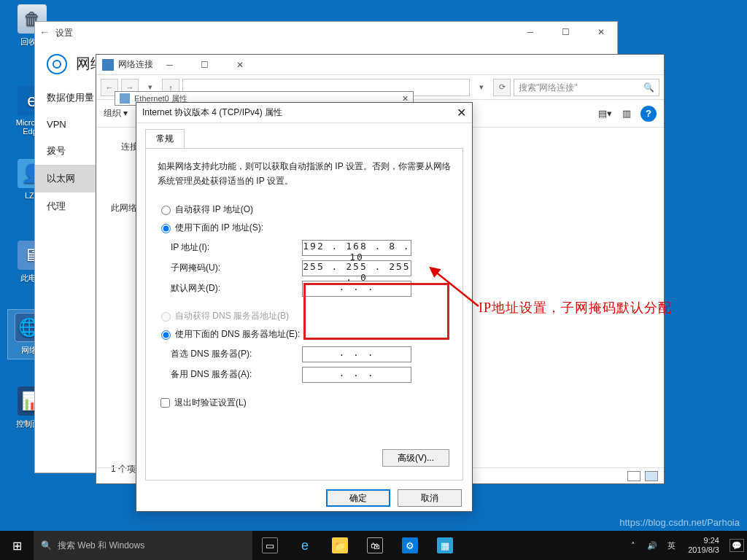  Describe the element at coordinates (166, 210) in the screenshot. I see `radio-auto-ip-input` at that location.